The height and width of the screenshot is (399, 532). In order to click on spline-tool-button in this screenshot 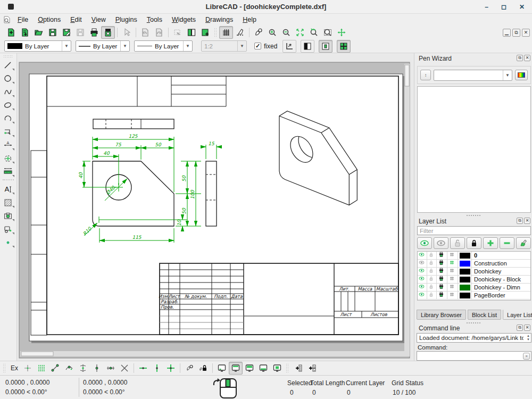, I will do `click(8, 92)`.